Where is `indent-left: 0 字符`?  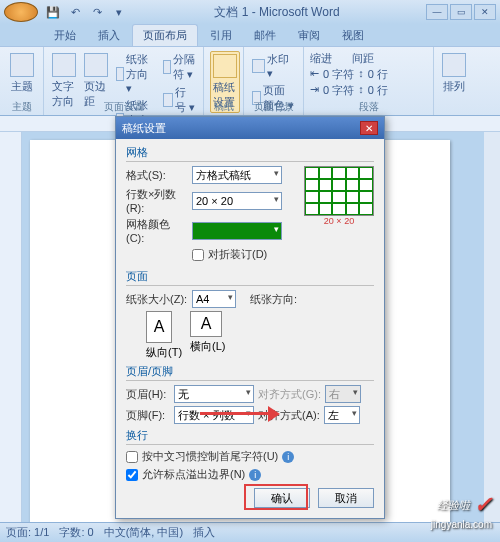
indent-left: 0 字符 is located at coordinates (338, 74).